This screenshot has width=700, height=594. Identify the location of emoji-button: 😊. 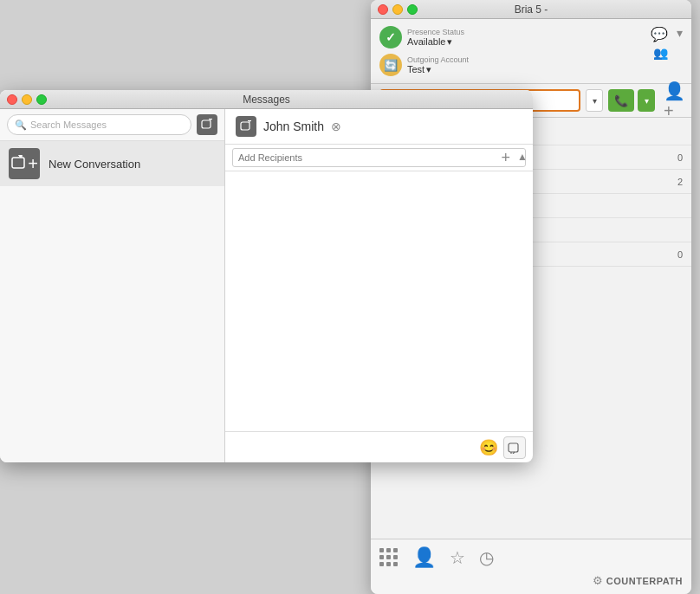
(489, 448).